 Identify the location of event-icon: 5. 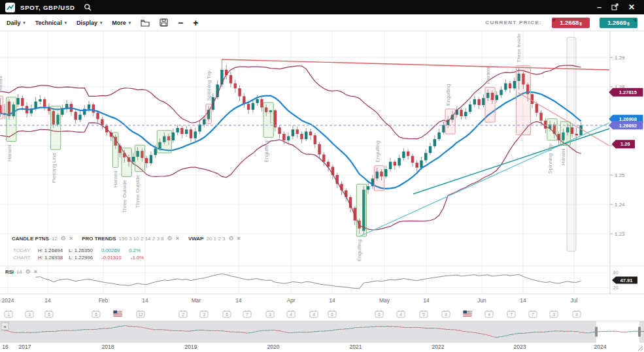
(424, 313).